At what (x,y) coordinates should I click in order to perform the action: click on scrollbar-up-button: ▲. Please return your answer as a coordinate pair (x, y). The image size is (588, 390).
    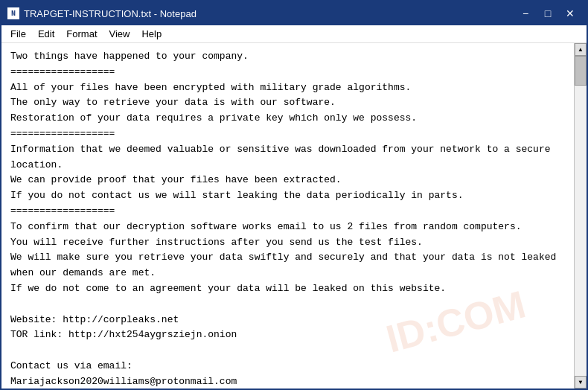
    Looking at the image, I should click on (581, 49).